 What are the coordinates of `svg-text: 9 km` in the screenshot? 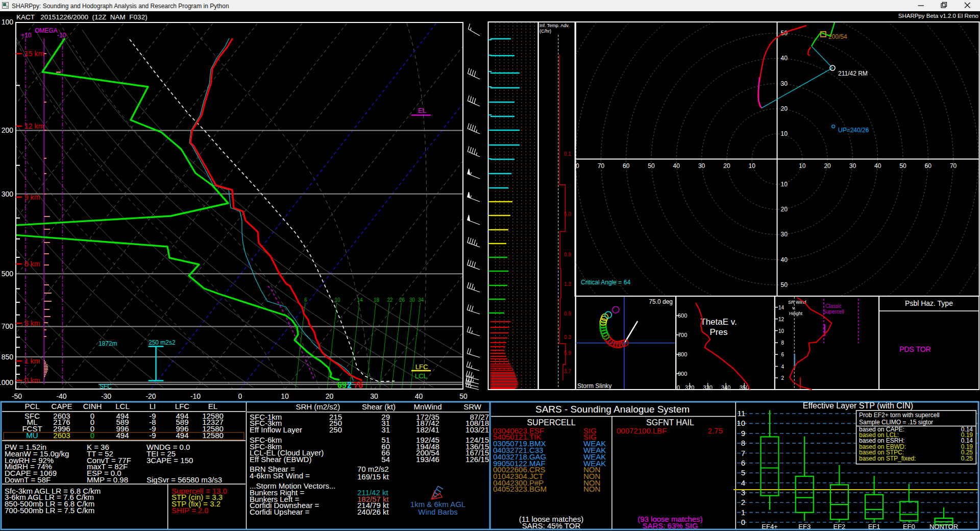 It's located at (32, 197).